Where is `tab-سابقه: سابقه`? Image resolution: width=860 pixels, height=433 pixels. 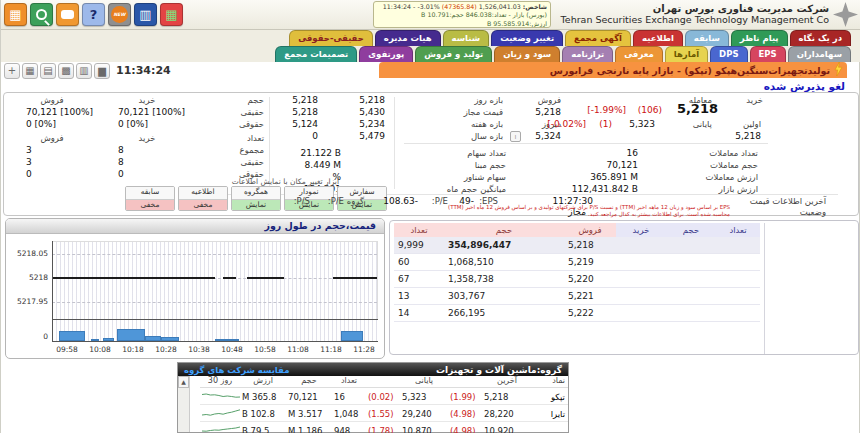
tab-سابقه: سابقه is located at coordinates (707, 38).